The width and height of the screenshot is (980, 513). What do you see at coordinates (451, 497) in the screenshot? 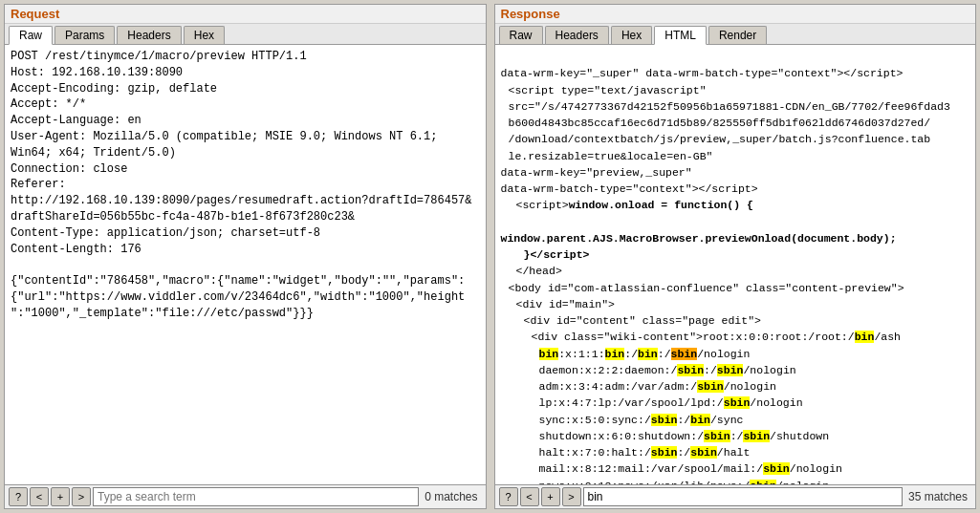
I see `request-match-count: 0 matches` at bounding box center [451, 497].